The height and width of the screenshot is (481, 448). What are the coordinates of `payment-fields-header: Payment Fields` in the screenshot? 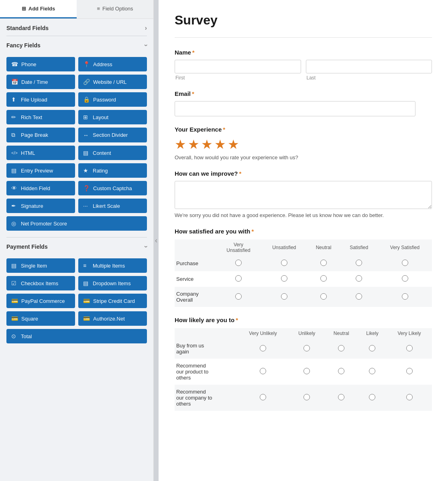 It's located at (77, 246).